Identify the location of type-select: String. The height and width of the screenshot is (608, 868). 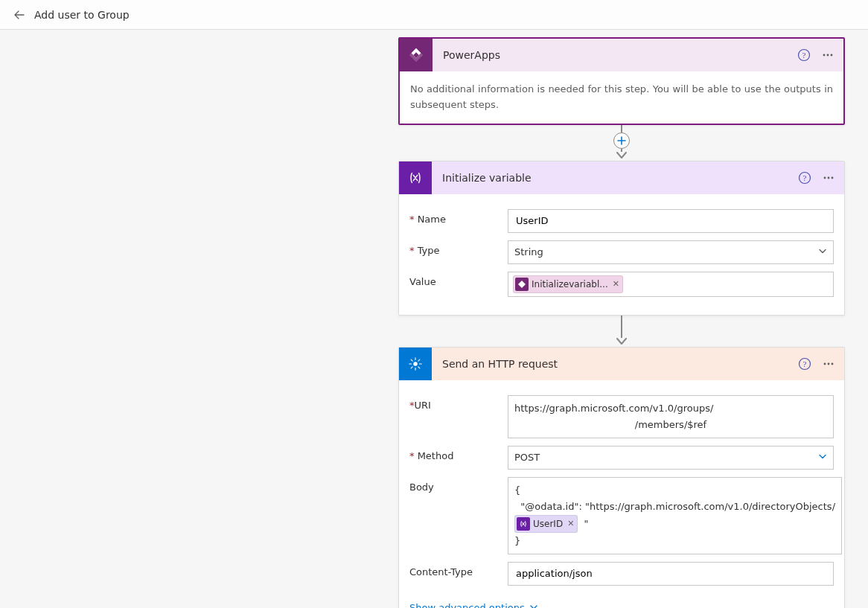
(671, 252).